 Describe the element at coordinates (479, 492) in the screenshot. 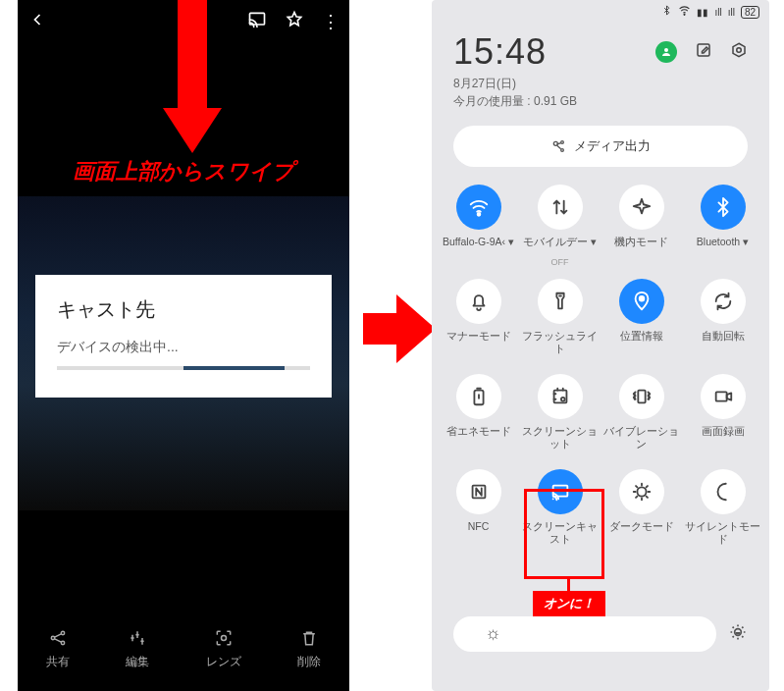

I see `nfc-icon` at that location.